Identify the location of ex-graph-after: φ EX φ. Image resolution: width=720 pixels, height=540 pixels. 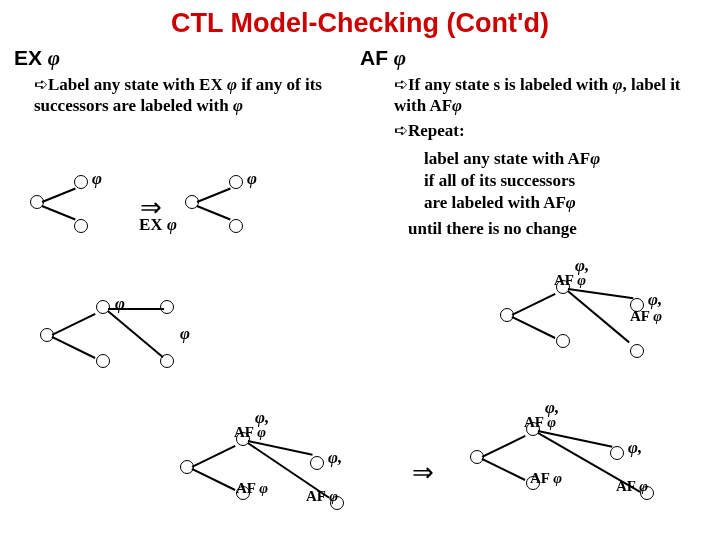
(255, 225).